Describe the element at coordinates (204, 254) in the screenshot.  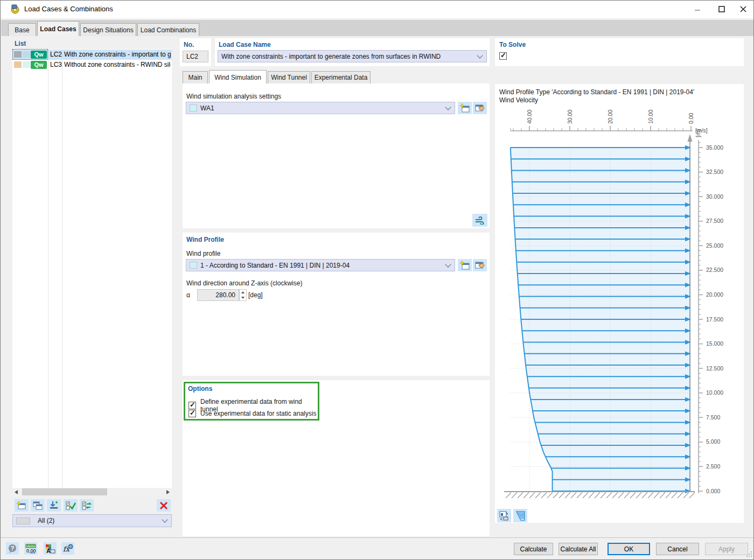
I see `wind-profile-label: Wind profile` at that location.